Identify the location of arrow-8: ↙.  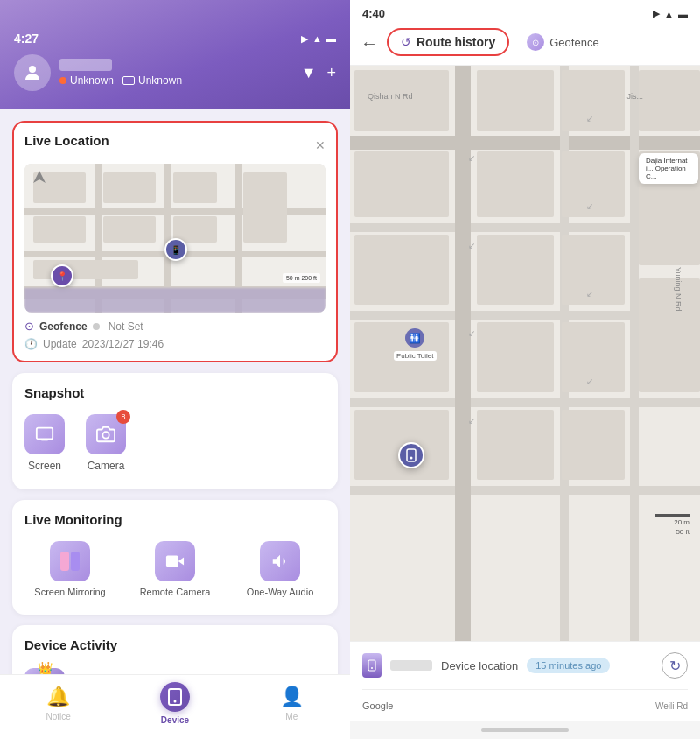
(472, 420).